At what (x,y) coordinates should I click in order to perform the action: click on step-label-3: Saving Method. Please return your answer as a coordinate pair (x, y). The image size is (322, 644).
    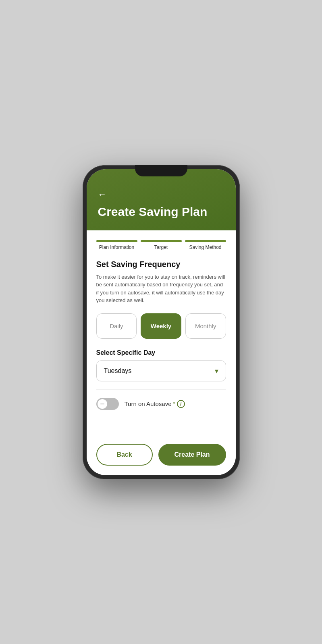
    Looking at the image, I should click on (205, 247).